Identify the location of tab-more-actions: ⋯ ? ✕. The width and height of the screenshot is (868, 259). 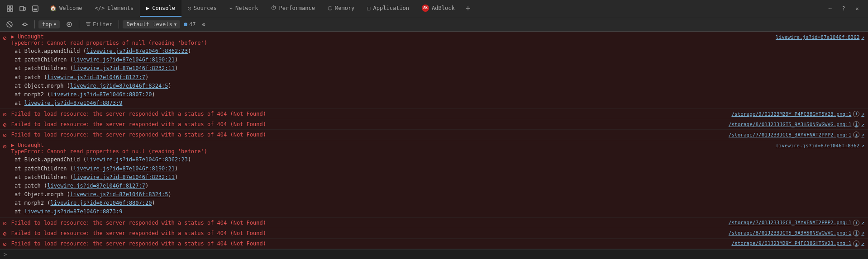
(844, 9).